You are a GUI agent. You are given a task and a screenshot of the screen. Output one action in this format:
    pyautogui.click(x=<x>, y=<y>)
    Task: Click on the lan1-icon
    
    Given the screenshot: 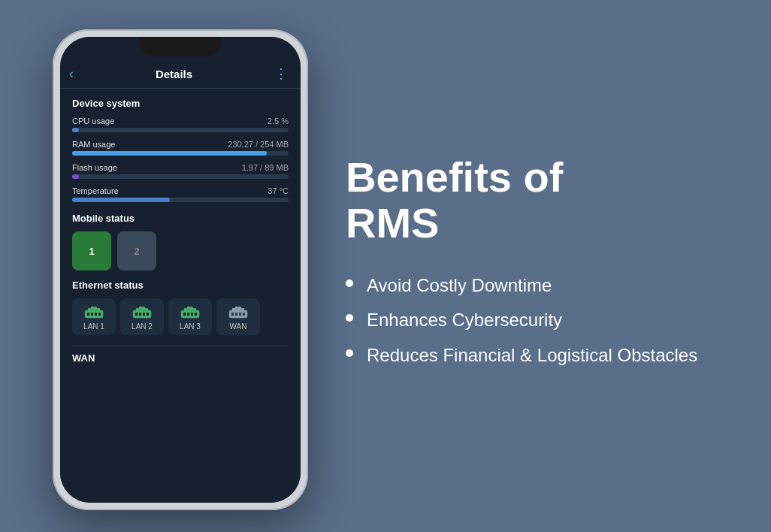 What is the action you would take?
    pyautogui.click(x=94, y=312)
    